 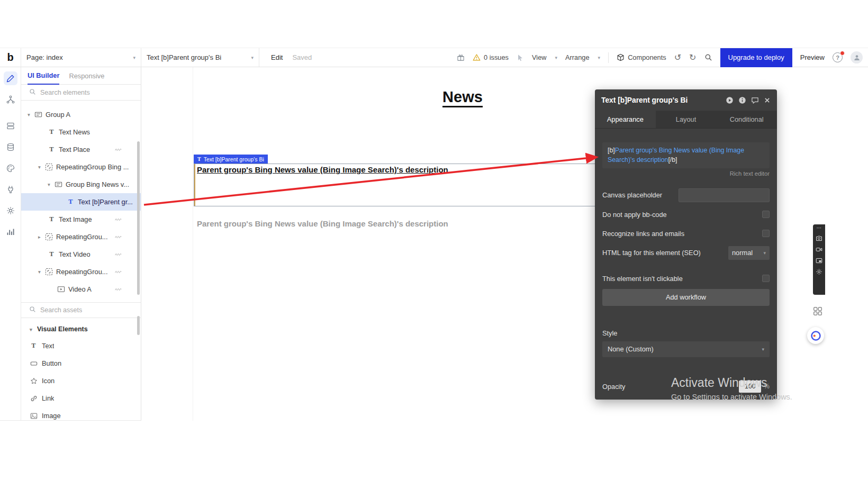 I want to click on text-element-placeholder: Parent group's Bing News value (Bing Ima…, so click(x=323, y=223).